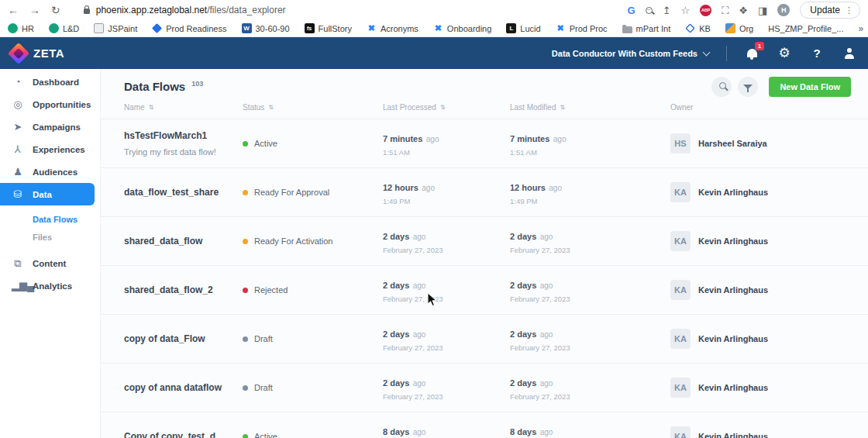 The image size is (868, 438). Describe the element at coordinates (50, 104) in the screenshot. I see `sidebar-item-opportunities: ◎ Opportunities` at that location.